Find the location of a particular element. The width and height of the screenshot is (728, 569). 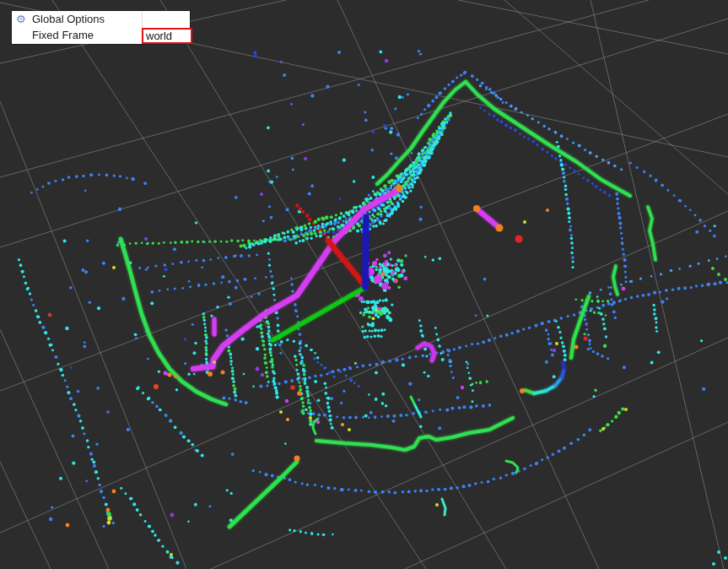

fixed-frame-row: Fixed Frame world is located at coordinates (101, 35).